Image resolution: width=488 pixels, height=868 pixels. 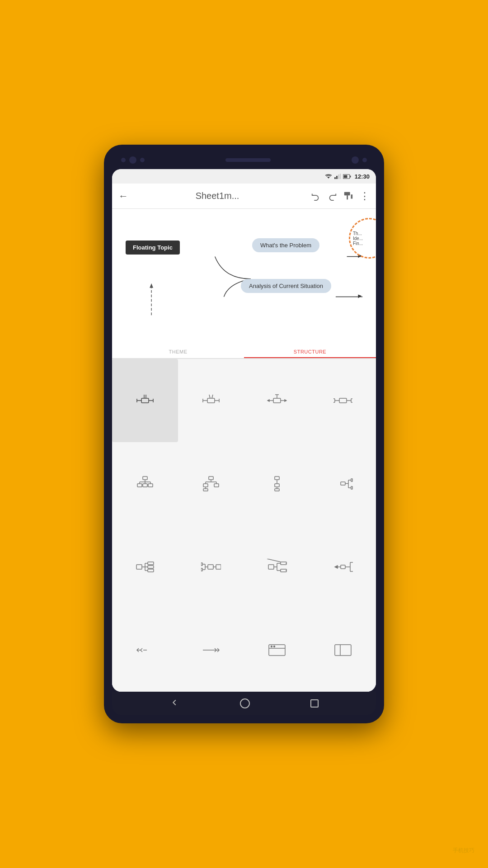 I want to click on speaker, so click(x=248, y=160).